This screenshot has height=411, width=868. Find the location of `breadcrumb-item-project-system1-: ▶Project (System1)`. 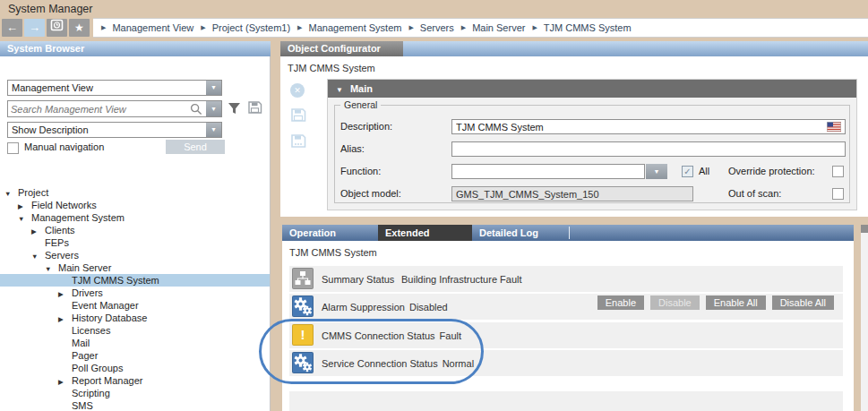

breadcrumb-item-project-system1-: ▶Project (System1) is located at coordinates (244, 28).